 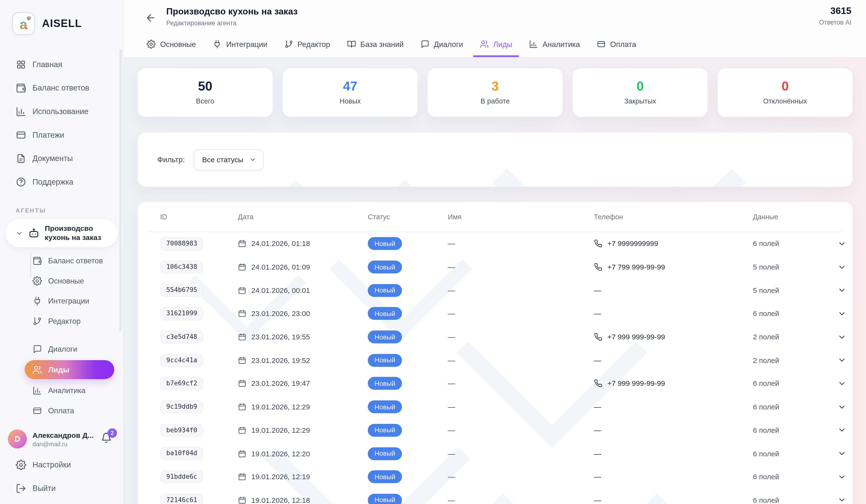 I want to click on tab: База знаний, so click(x=375, y=48).